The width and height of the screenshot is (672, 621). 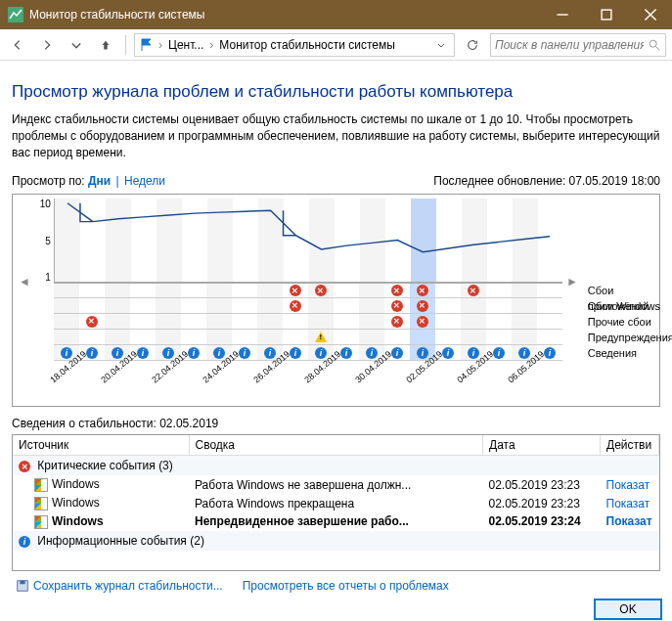 I want to click on chart-plot, so click(x=308, y=241).